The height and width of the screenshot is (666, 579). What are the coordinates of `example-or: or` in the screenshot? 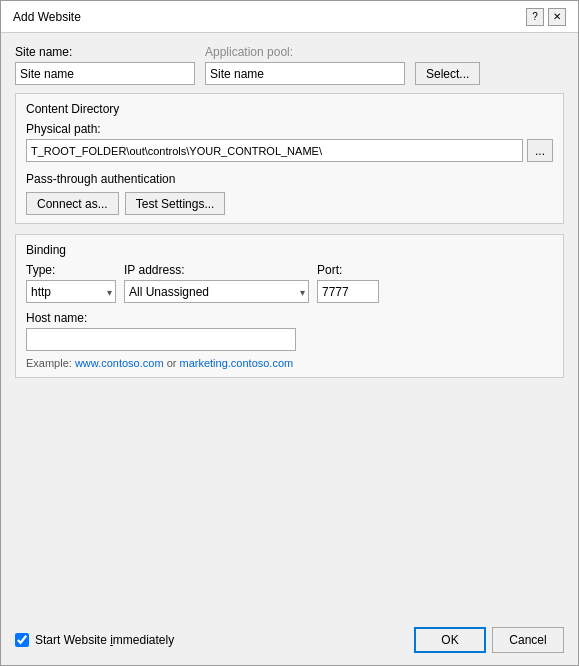 It's located at (172, 363).